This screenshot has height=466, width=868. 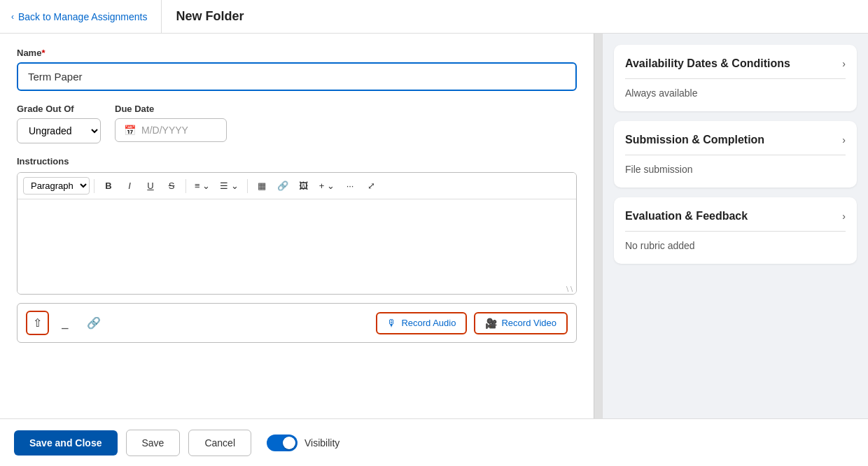 What do you see at coordinates (282, 443) in the screenshot?
I see `visibility-toggle` at bounding box center [282, 443].